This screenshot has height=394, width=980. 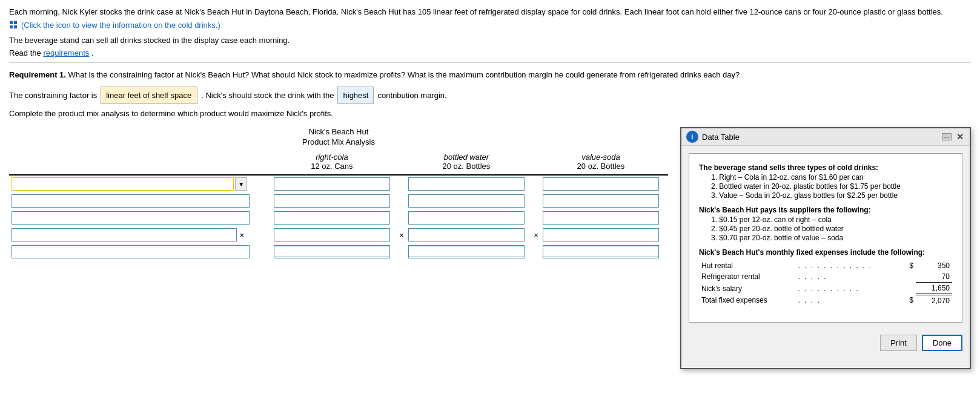 What do you see at coordinates (832, 186) in the screenshot?
I see `drink-item-2: 2. Bottled water in 20-oz. plastic bottl…` at bounding box center [832, 186].